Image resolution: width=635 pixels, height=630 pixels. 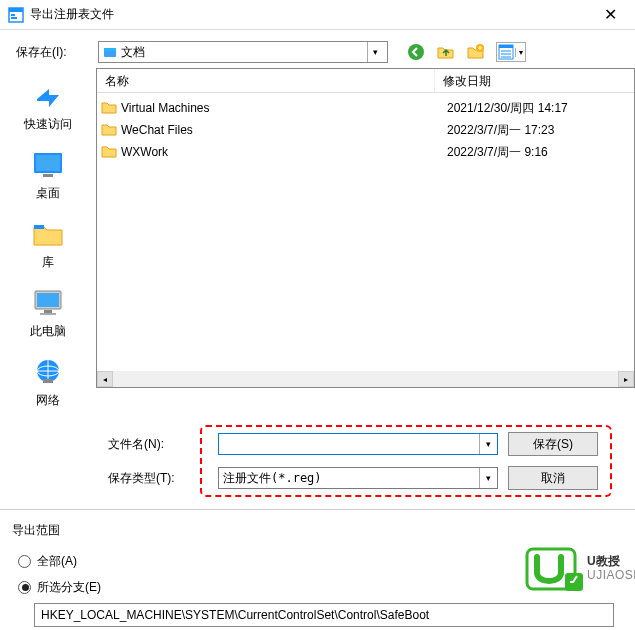 What do you see at coordinates (511, 52) in the screenshot?
I see `views-menu-button: ▾` at bounding box center [511, 52].